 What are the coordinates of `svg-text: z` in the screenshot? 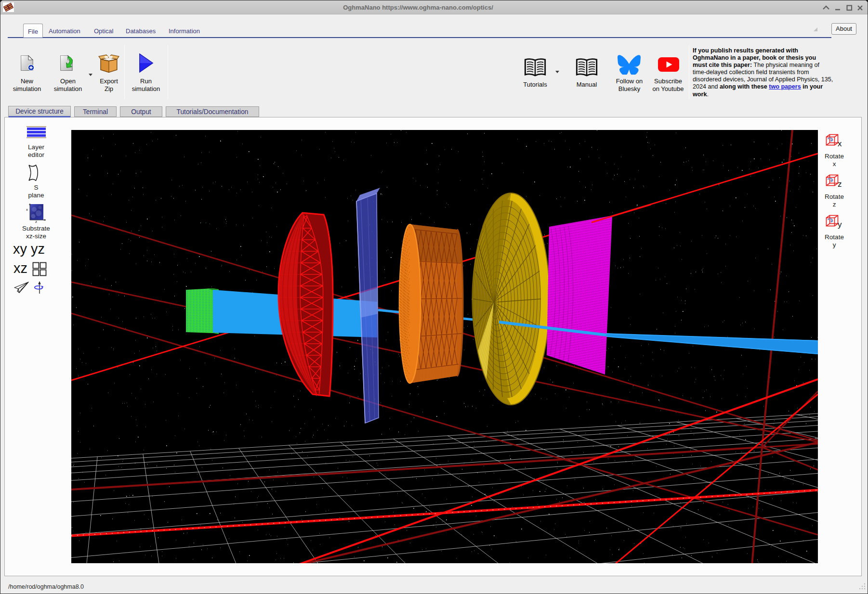 It's located at (36, 221).